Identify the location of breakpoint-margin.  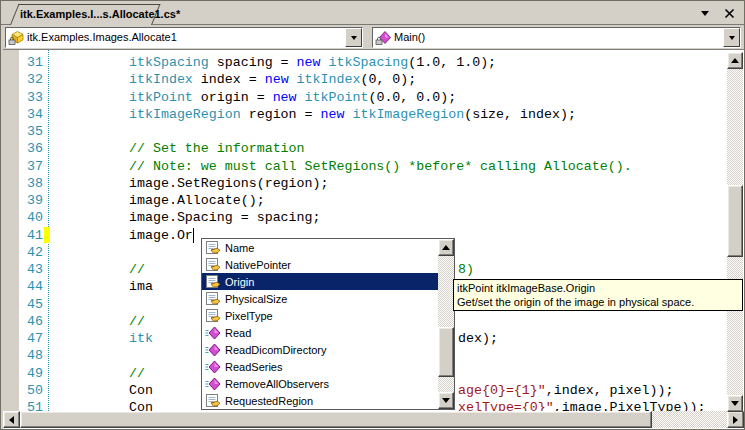
(11, 230).